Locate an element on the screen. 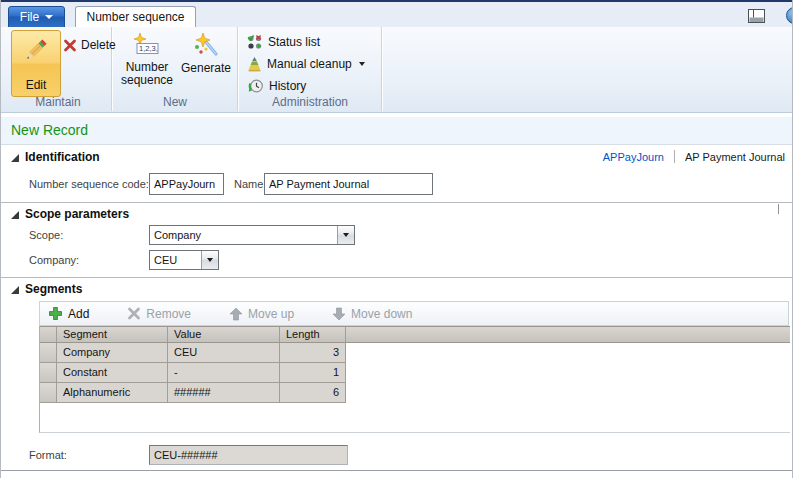 The height and width of the screenshot is (478, 793). group-label-maintain: Maintain is located at coordinates (58, 102).